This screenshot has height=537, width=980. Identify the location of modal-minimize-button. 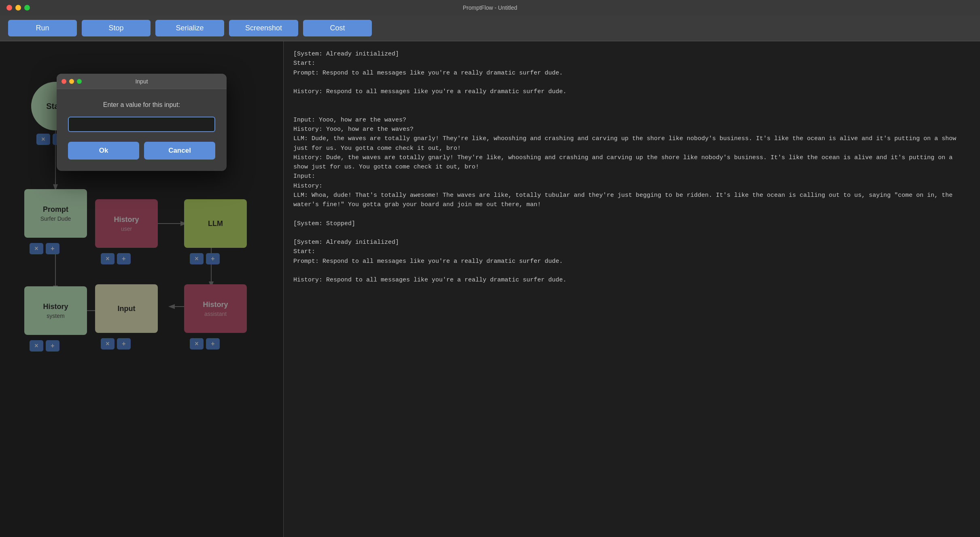
(72, 81).